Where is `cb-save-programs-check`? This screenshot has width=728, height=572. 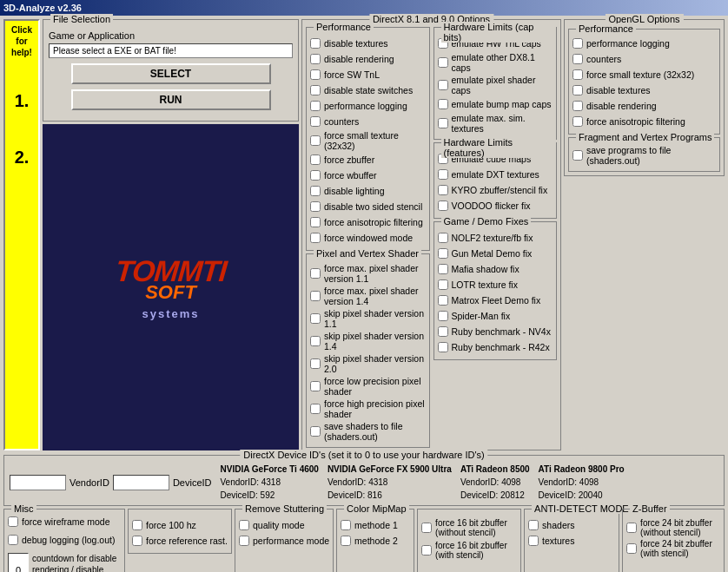
cb-save-programs-check is located at coordinates (578, 155).